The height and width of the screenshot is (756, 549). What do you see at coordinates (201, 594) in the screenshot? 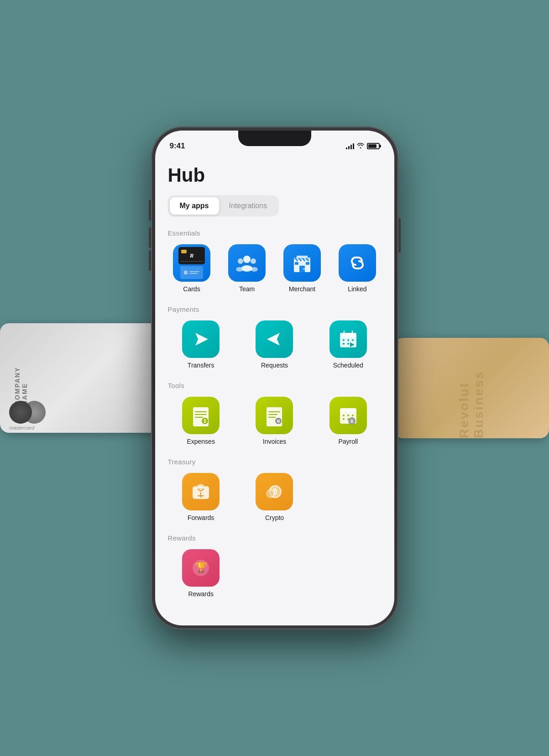
I see `app-label-rewards: Rewards` at bounding box center [201, 594].